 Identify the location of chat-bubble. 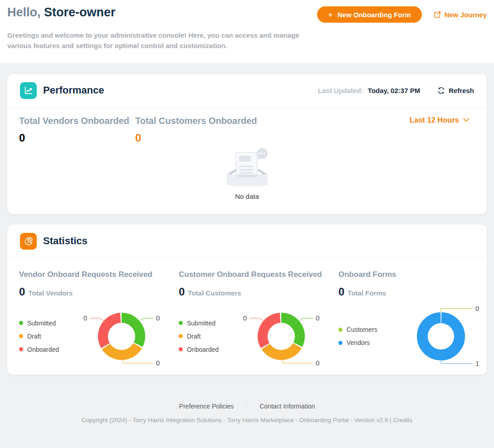
(262, 154).